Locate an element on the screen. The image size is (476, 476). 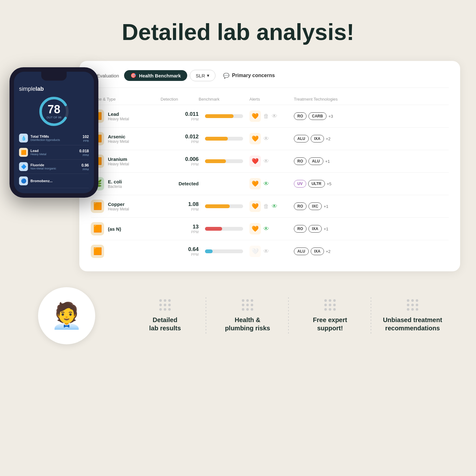
speedometer-icon: 🎯 is located at coordinates (133, 76).